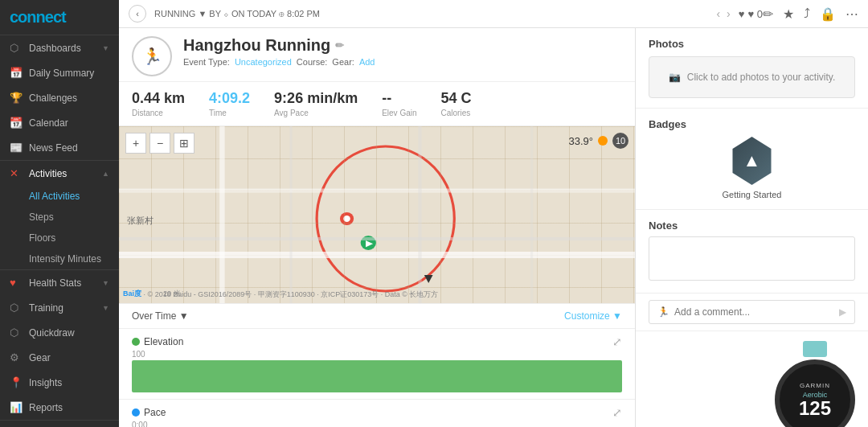 The width and height of the screenshot is (868, 427). Describe the element at coordinates (69, 73) in the screenshot. I see `sidebar-label-daily-summary: Daily Summary` at that location.